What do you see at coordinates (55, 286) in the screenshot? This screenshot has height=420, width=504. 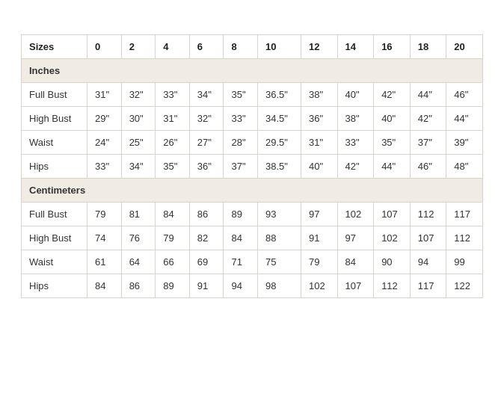 I see `row-label-hips: Hips` at bounding box center [55, 286].